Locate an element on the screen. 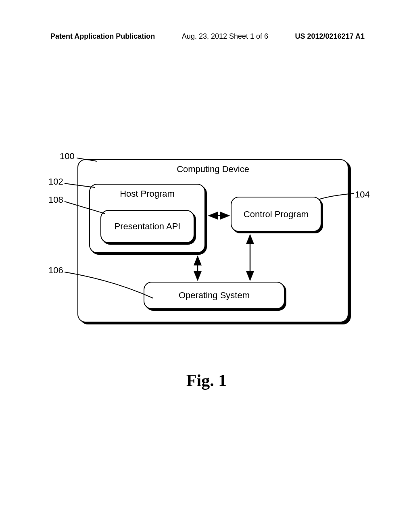 Image resolution: width=413 pixels, height=532 pixels. control-program-label: Control Program is located at coordinates (276, 214).